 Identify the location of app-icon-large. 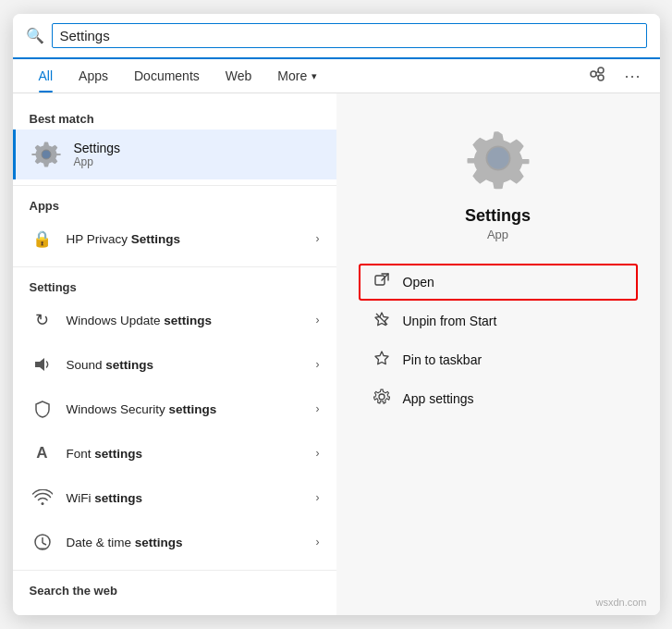
(498, 158).